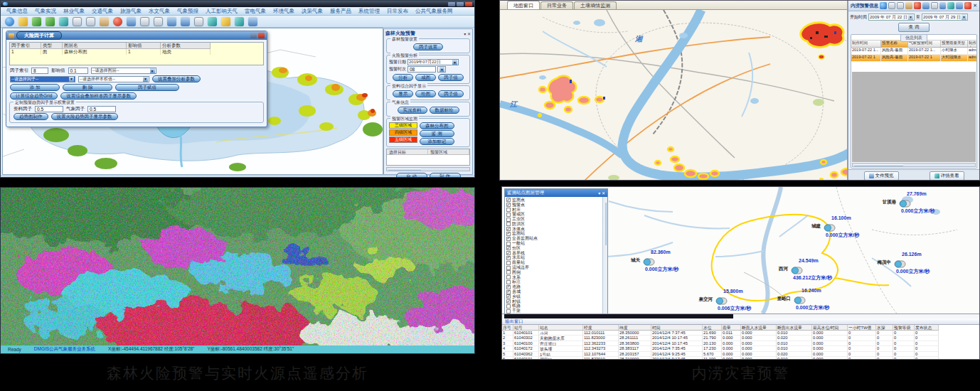  Describe the element at coordinates (557, 6) in the screenshot. I see `tab-daily-ops: 日常业务` at that location.